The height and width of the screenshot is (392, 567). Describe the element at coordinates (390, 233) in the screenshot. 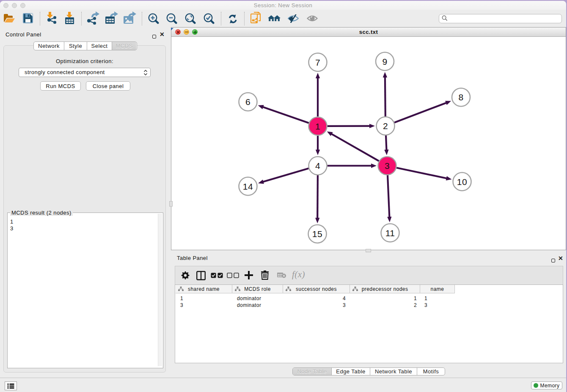

I see `svg-text: 11` at that location.